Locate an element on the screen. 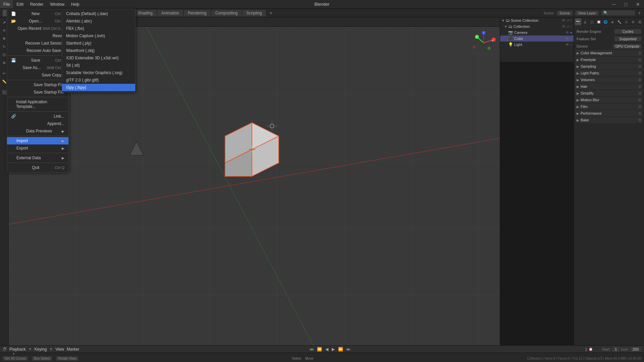 This screenshot has height=362, width=644. color-management-header: ▶ Color Management ☰ is located at coordinates (609, 53).